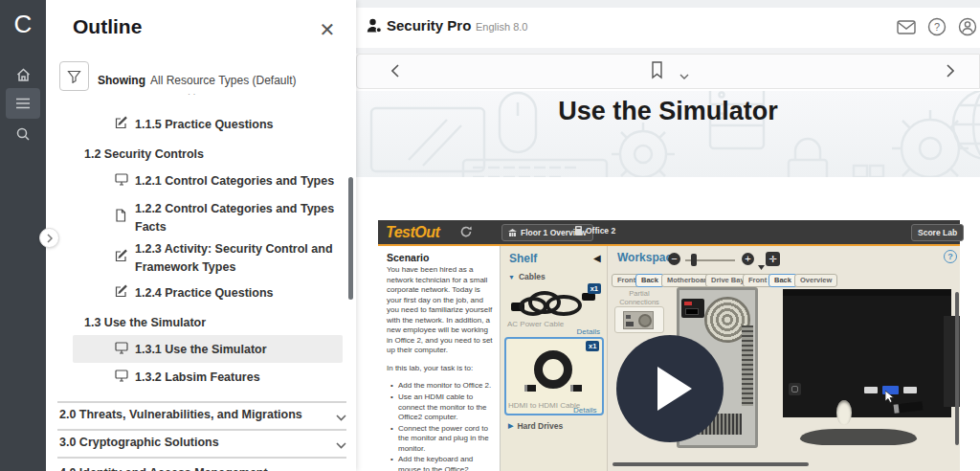 This screenshot has width=980, height=471. I want to click on messages-button, so click(906, 27).